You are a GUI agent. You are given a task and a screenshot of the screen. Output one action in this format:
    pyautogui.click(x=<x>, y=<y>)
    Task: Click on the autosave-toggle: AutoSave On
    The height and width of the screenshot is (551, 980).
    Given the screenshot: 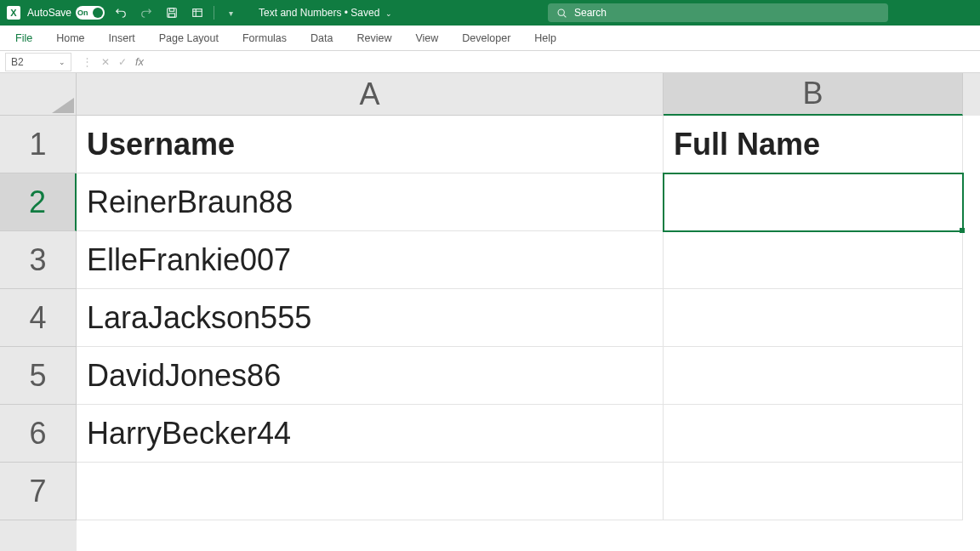 What is the action you would take?
    pyautogui.click(x=66, y=13)
    